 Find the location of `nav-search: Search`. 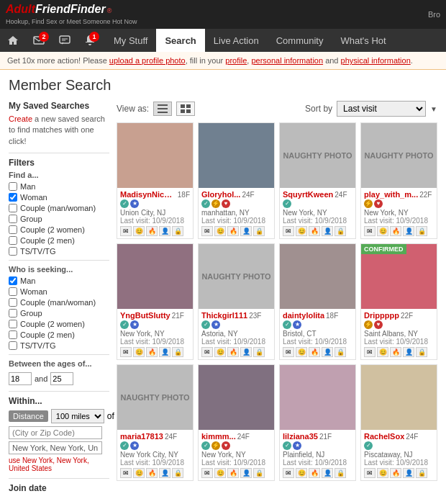

nav-search: Search is located at coordinates (180, 40).